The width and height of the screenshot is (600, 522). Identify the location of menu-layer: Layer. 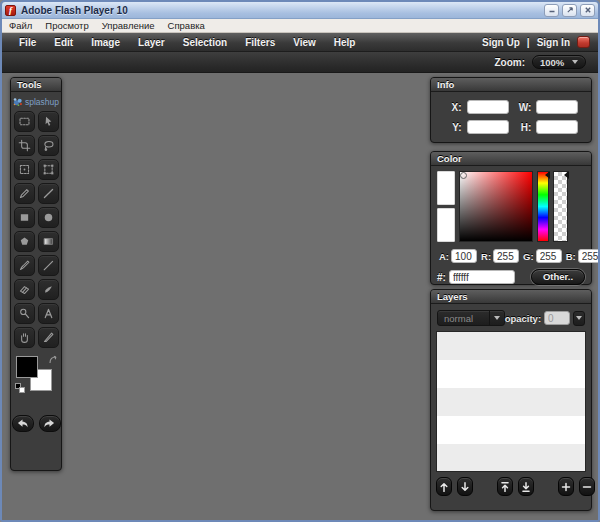
(152, 42).